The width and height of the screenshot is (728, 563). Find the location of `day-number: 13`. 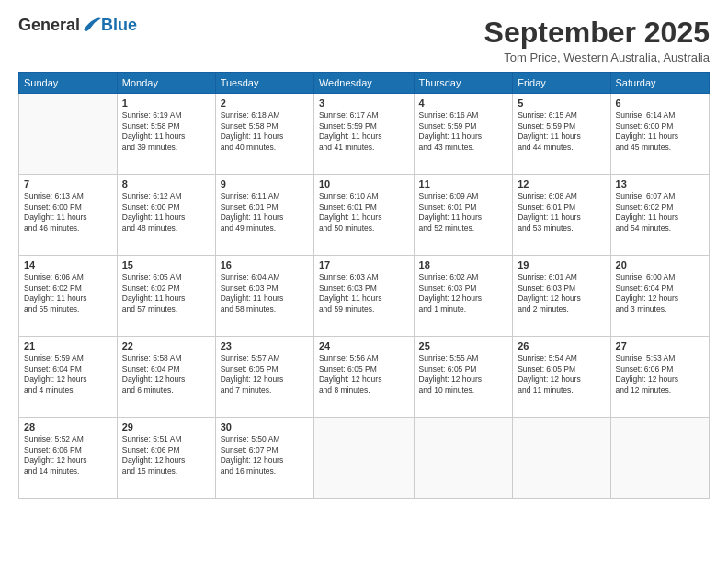

day-number: 13 is located at coordinates (660, 184).